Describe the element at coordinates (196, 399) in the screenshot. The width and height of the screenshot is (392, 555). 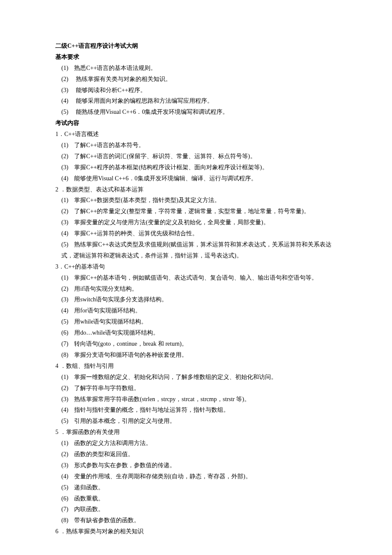
I see `list-item: (3) 熟练掌握常用字符串函数(strlen，strcpy，strcat，str…` at that location.